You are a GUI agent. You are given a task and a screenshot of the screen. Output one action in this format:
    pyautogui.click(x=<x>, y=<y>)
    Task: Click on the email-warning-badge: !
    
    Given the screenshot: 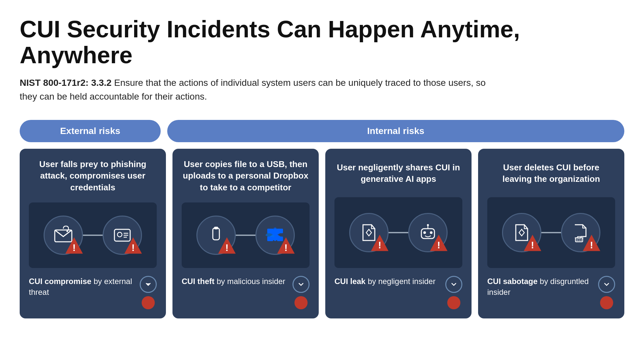 What is the action you would take?
    pyautogui.click(x=74, y=246)
    